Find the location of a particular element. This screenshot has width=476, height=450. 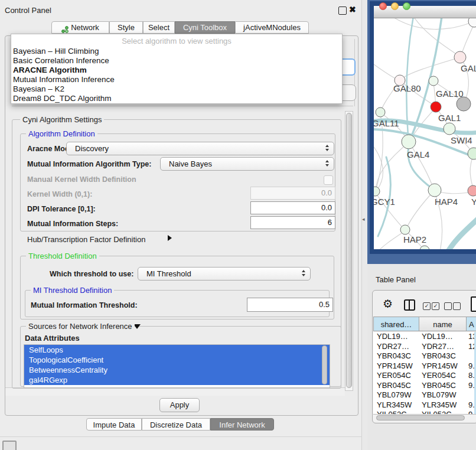

tab-infer-network: Infer Network is located at coordinates (242, 424).